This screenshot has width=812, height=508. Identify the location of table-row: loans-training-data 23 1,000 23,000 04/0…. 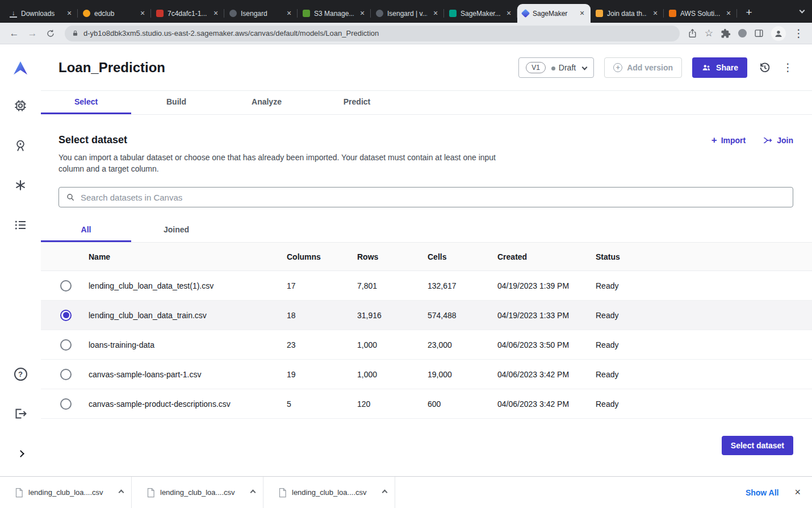
(426, 345).